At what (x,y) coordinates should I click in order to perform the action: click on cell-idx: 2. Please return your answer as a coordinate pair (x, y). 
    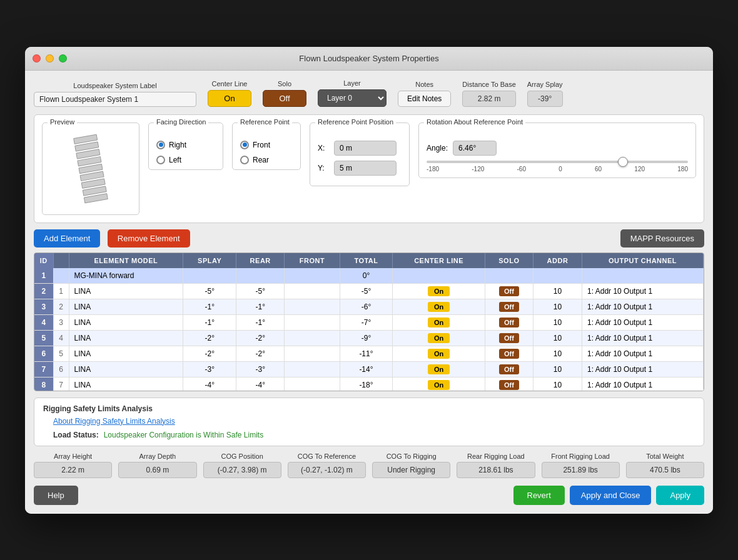
    Looking at the image, I should click on (61, 306).